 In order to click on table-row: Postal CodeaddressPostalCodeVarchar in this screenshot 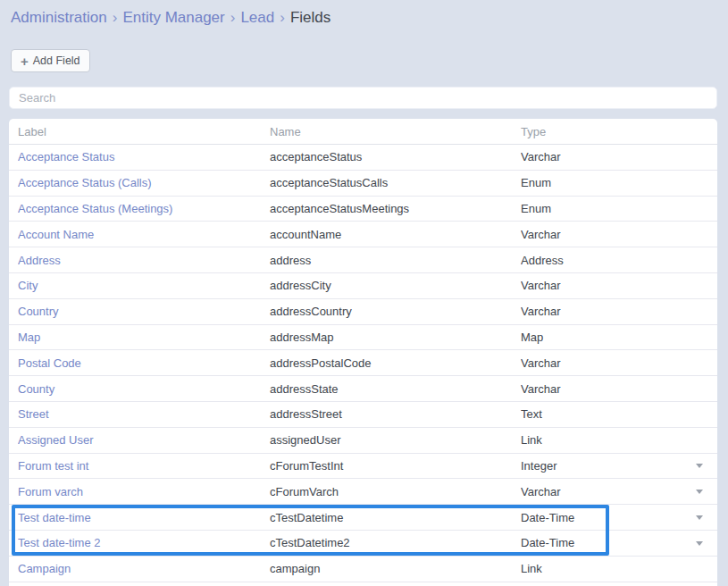, I will do `click(363, 363)`.